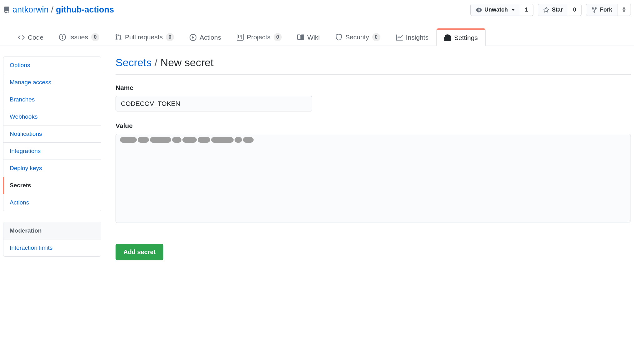  Describe the element at coordinates (594, 10) in the screenshot. I see `fork-icon` at that location.